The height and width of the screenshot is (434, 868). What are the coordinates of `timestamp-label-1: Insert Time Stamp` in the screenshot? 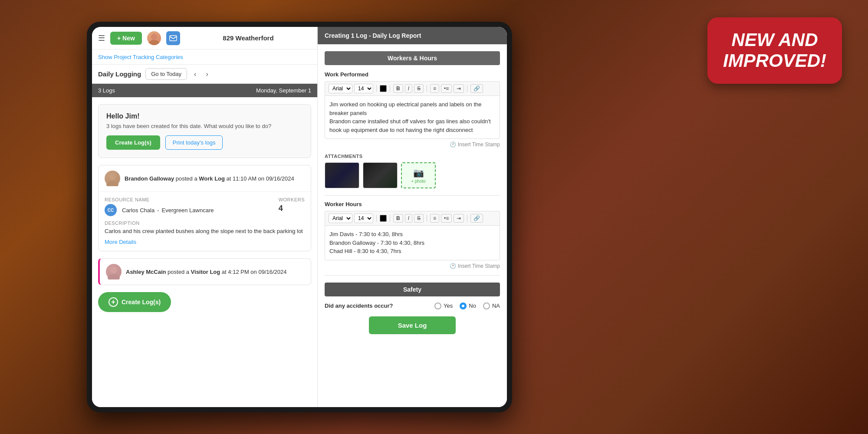 It's located at (479, 145).